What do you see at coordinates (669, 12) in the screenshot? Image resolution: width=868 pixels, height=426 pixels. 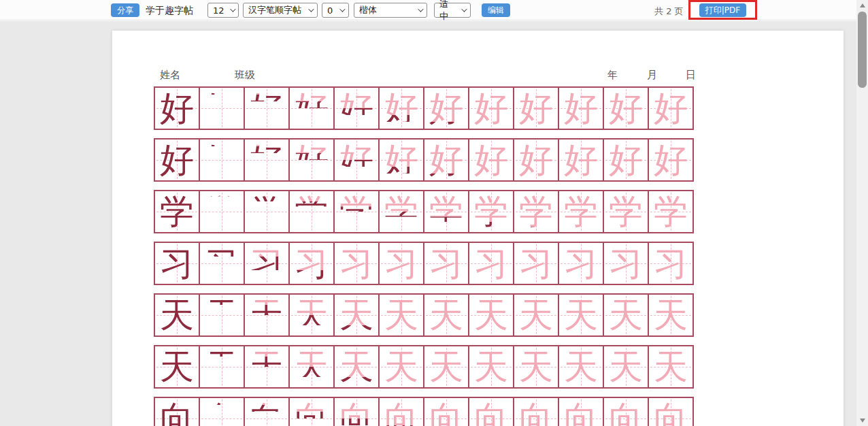 I see `page-count: 共 2 页` at bounding box center [669, 12].